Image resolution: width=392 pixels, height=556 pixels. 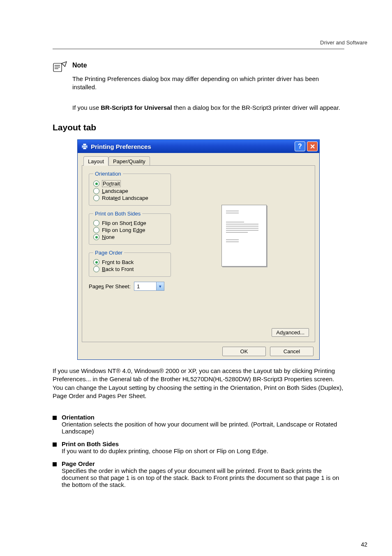 What do you see at coordinates (116, 191) in the screenshot?
I see `t: andscape` at bounding box center [116, 191].